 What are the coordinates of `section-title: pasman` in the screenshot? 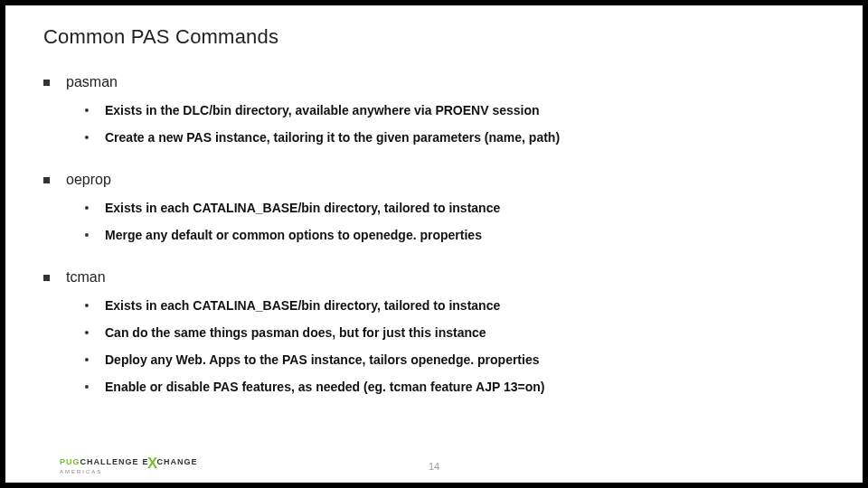 It's located at (92, 82).